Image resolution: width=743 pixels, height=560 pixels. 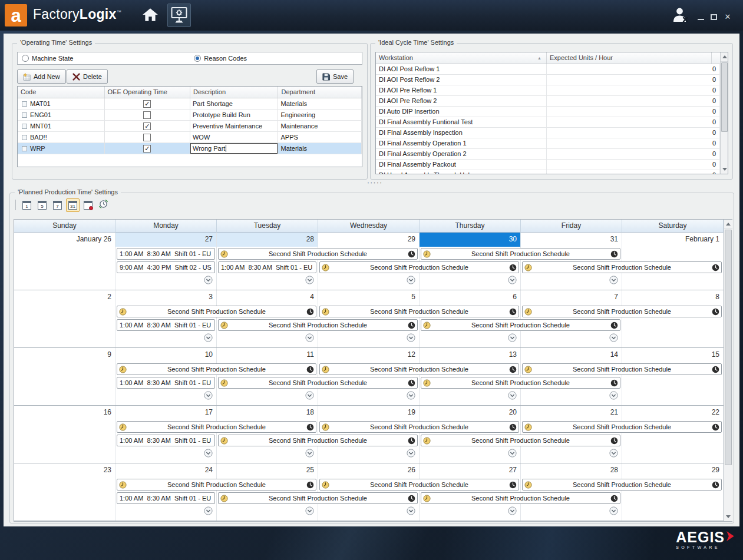 What do you see at coordinates (681, 15) in the screenshot?
I see `logout-user-button` at bounding box center [681, 15].